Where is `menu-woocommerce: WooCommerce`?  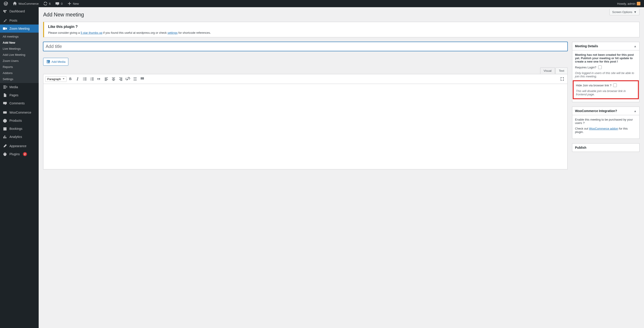 menu-woocommerce: WooCommerce is located at coordinates (20, 113).